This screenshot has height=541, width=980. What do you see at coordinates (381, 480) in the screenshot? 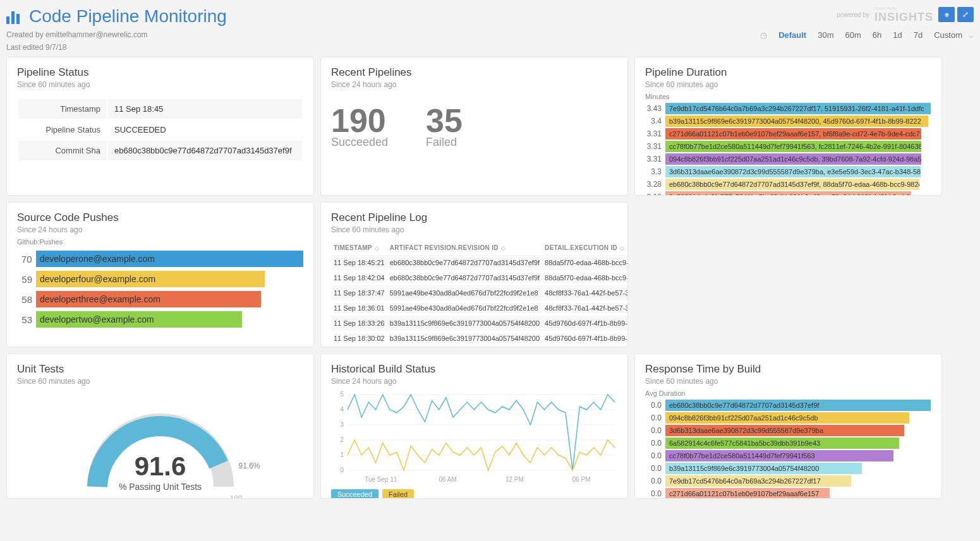
I see `svg-text: Tue Sep 11` at bounding box center [381, 480].